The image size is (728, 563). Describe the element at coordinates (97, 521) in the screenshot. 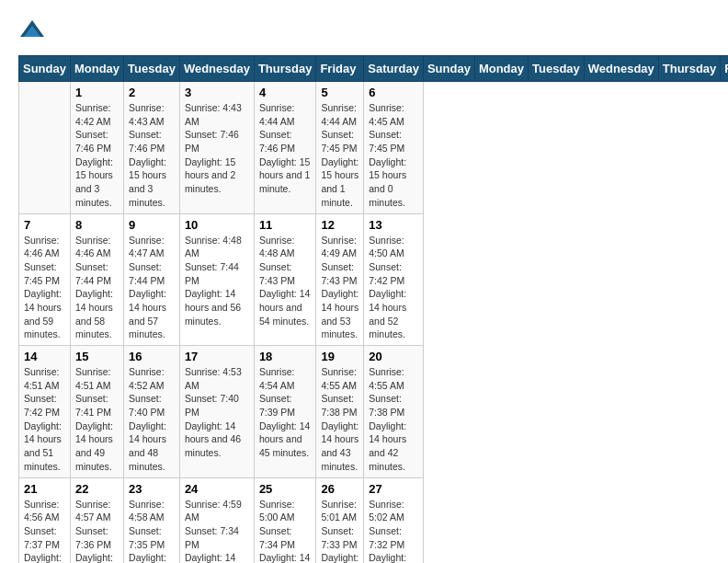

I see `day-cell: 22 Sunrise: 4:57 AMSunset: 7:36 PMDaylig…` at that location.